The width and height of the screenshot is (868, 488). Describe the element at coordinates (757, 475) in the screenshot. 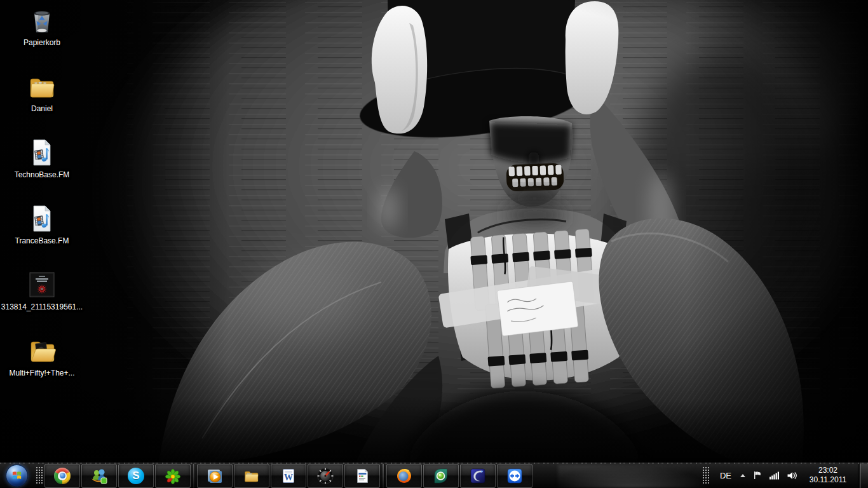

I see `action-center-flag-icon` at that location.